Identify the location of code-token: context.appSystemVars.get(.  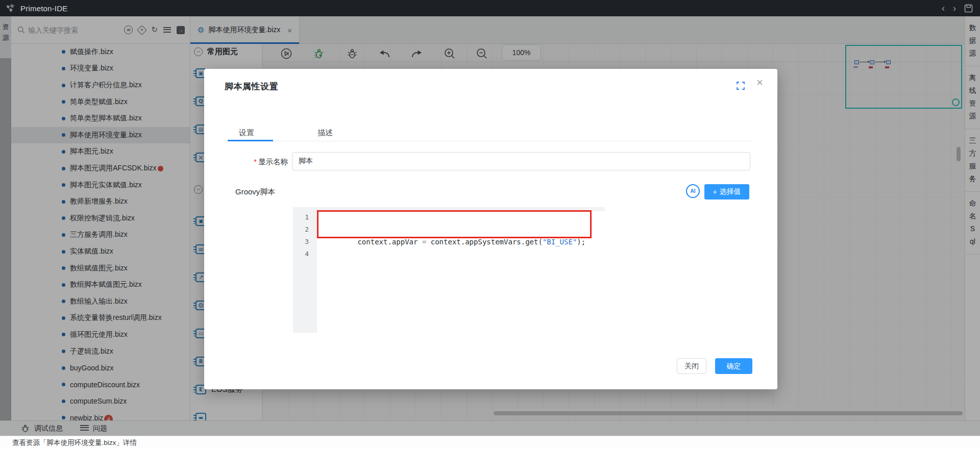
(487, 242).